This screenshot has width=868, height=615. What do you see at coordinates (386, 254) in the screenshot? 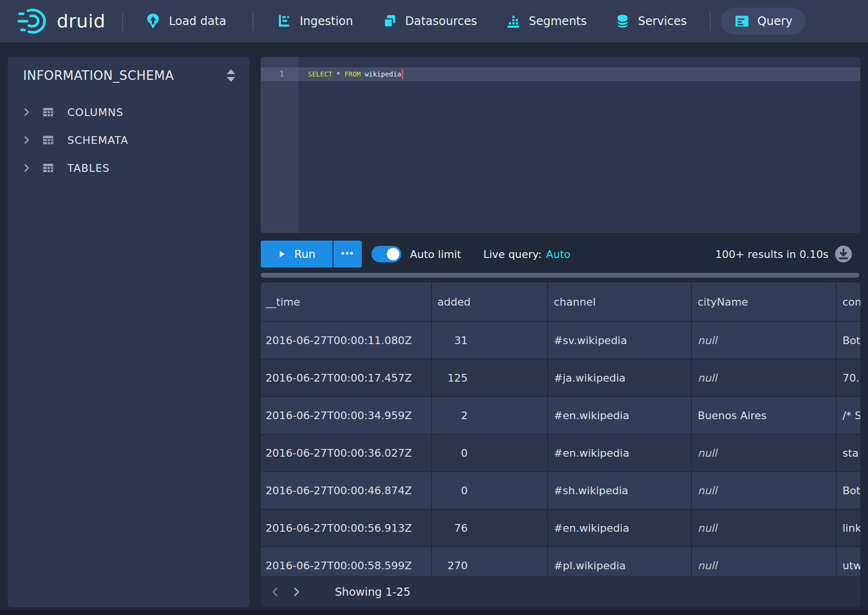
I see `auto-limit-toggle` at bounding box center [386, 254].